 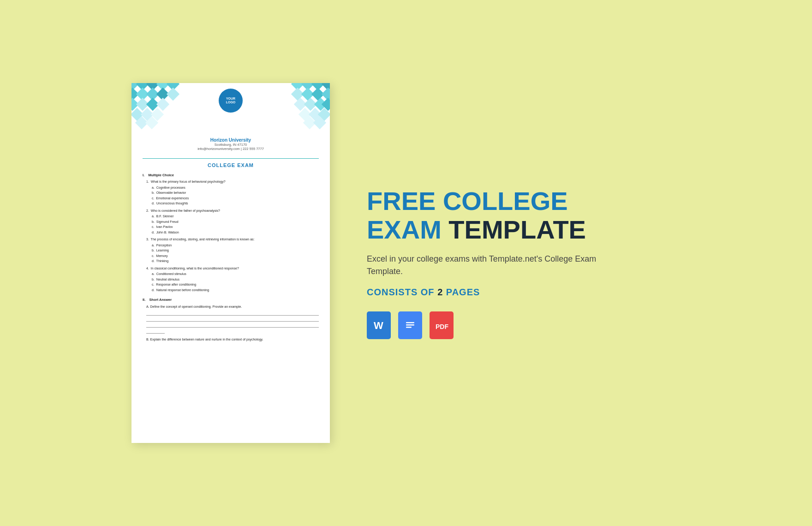 What do you see at coordinates (235, 227) in the screenshot?
I see `q2-option-c: c. Ivan Pavlov` at bounding box center [235, 227].